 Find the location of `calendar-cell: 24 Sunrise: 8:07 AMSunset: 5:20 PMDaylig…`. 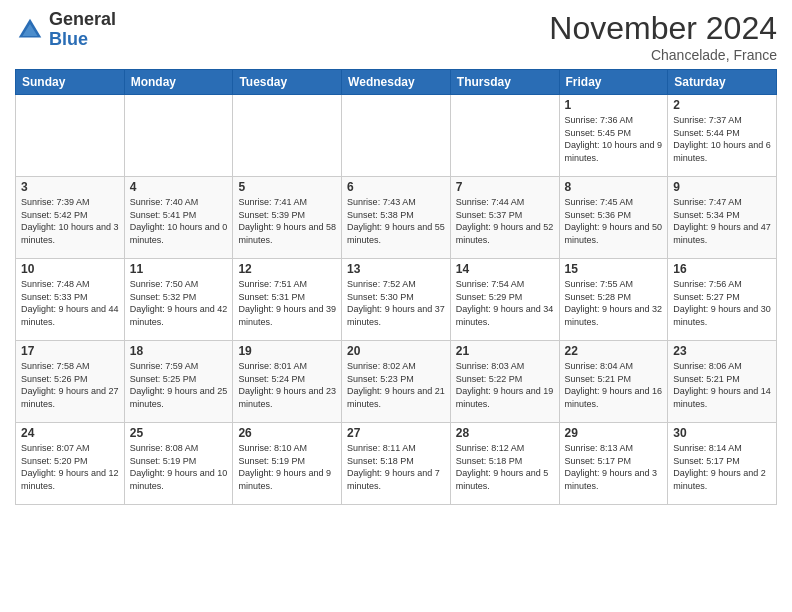

calendar-cell: 24 Sunrise: 8:07 AMSunset: 5:20 PMDaylig… is located at coordinates (70, 464).